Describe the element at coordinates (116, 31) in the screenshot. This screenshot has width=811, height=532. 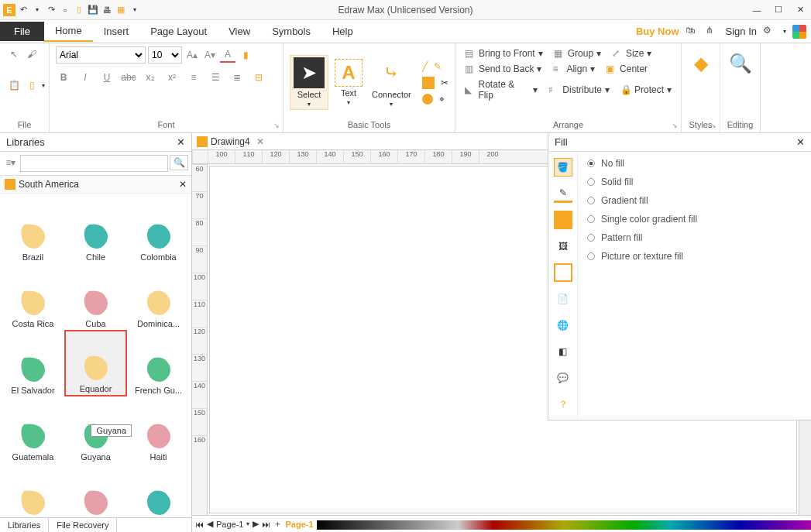
I see `menu-insert: Insert` at that location.